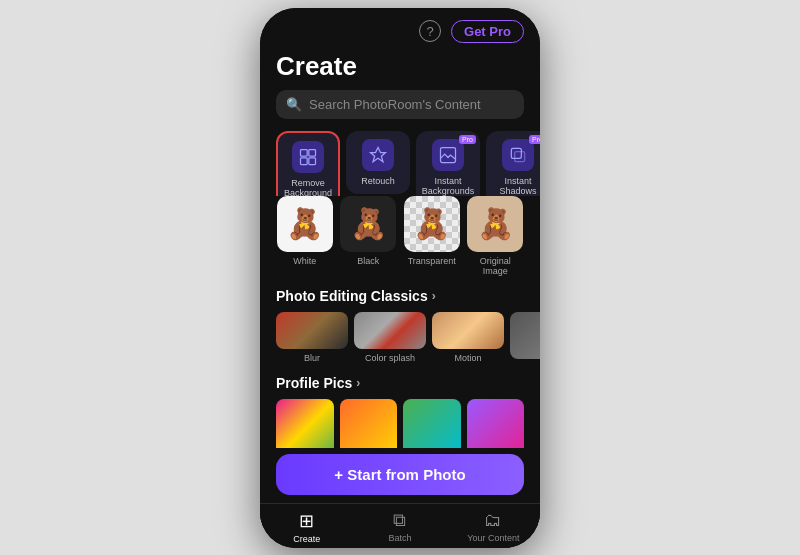 This screenshot has width=800, height=555. What do you see at coordinates (306, 521) in the screenshot?
I see `create-nav-icon: ⊞` at bounding box center [306, 521].